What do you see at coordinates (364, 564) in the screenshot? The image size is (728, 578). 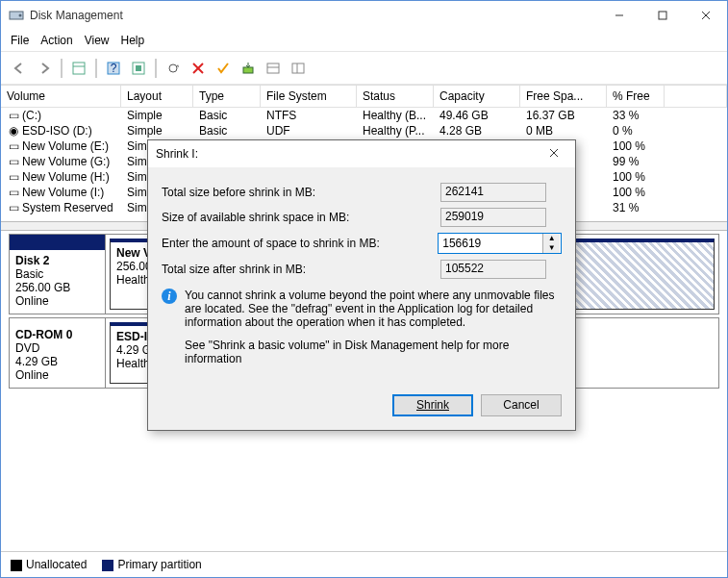 I see `legend: Unallocated Primary partition` at bounding box center [364, 564].